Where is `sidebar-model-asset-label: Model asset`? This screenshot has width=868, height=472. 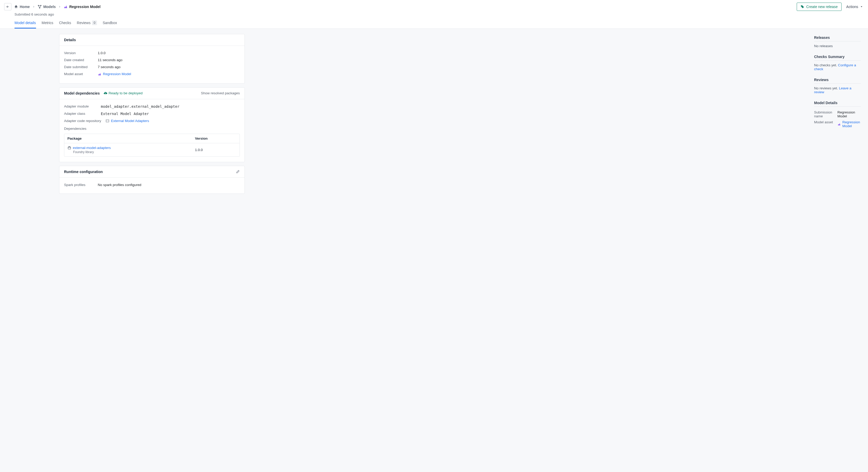
sidebar-model-asset-label: Model asset is located at coordinates (825, 124).